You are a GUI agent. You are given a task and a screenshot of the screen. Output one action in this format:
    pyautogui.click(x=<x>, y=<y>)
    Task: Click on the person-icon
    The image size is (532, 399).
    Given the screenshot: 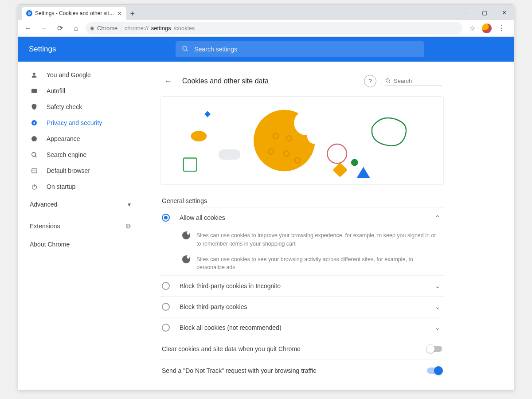 What is the action you would take?
    pyautogui.click(x=34, y=75)
    